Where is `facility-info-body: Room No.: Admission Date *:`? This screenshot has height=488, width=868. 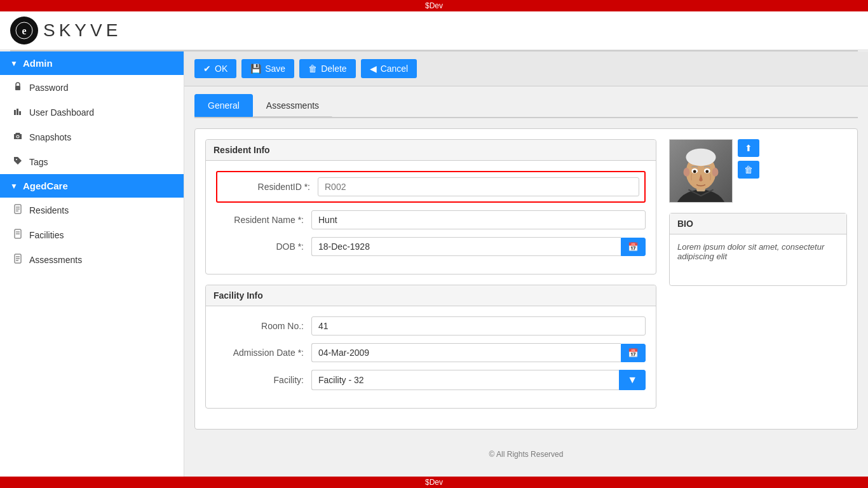
facility-info-body: Room No.: Admission Date *: is located at coordinates (431, 357).